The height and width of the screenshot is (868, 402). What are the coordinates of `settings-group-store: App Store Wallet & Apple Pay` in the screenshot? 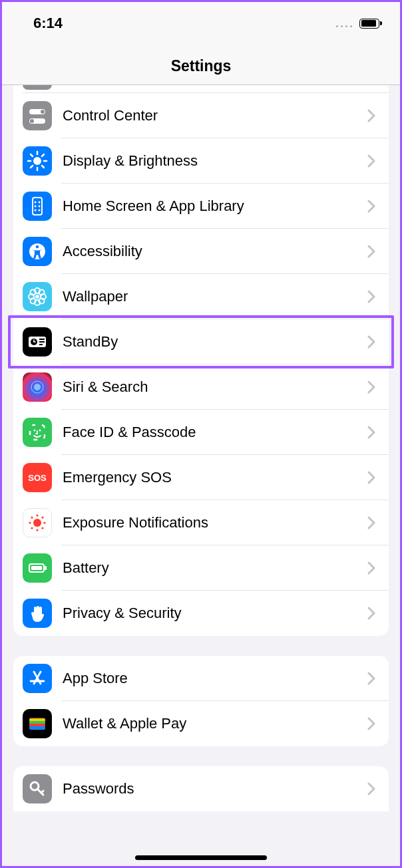 It's located at (201, 701).